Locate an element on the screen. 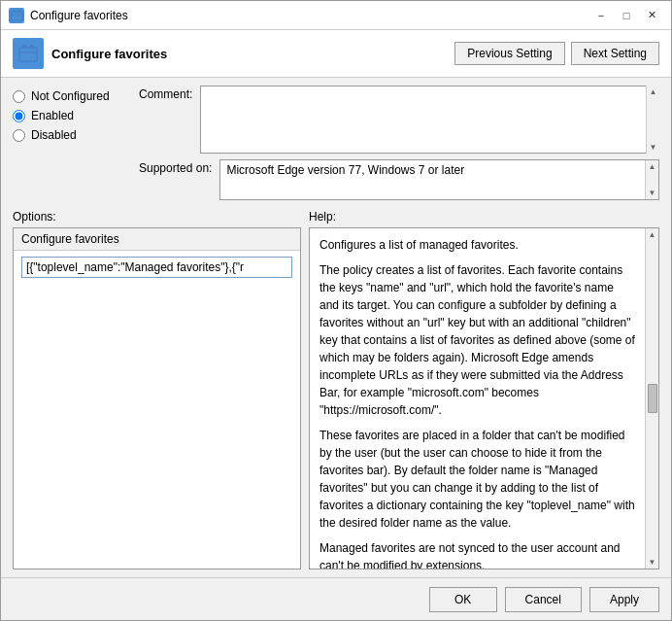 The width and height of the screenshot is (672, 621). header-title: Configure favorites is located at coordinates (109, 54).